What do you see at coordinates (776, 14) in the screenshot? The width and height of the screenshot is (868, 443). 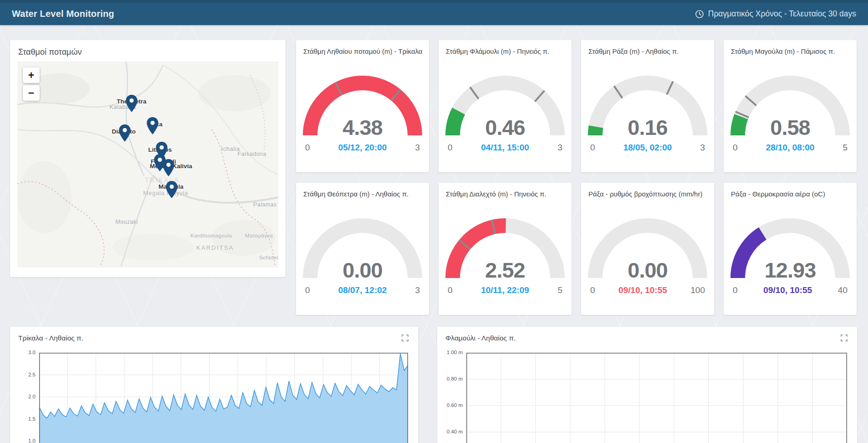 I see `time-range-picker: Πραγματικός Χρόνος - Τελευταίος 30 days` at bounding box center [776, 14].